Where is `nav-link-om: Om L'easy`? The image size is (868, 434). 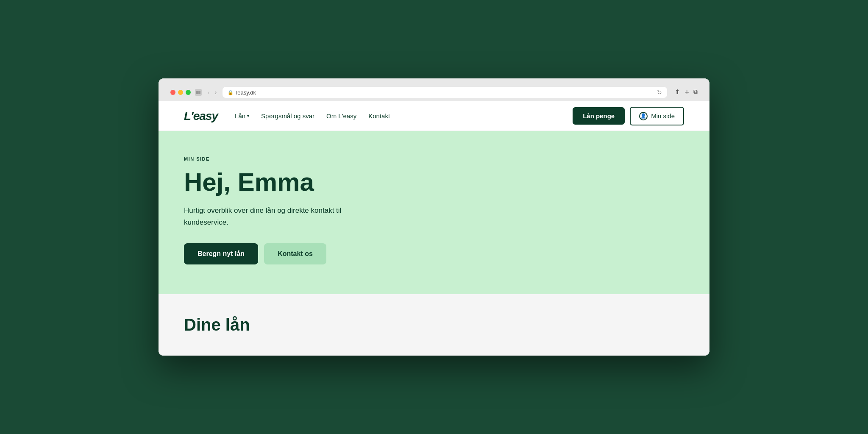
nav-link-om: Om L'easy is located at coordinates (342, 116).